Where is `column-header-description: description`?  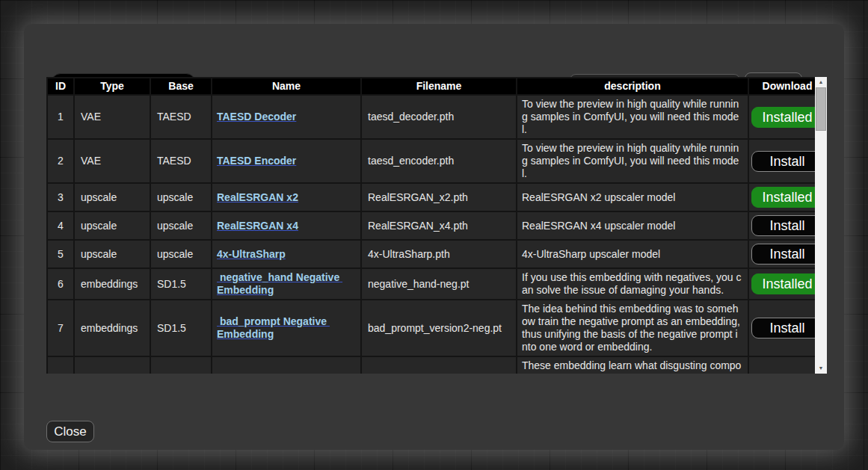 column-header-description: description is located at coordinates (632, 87).